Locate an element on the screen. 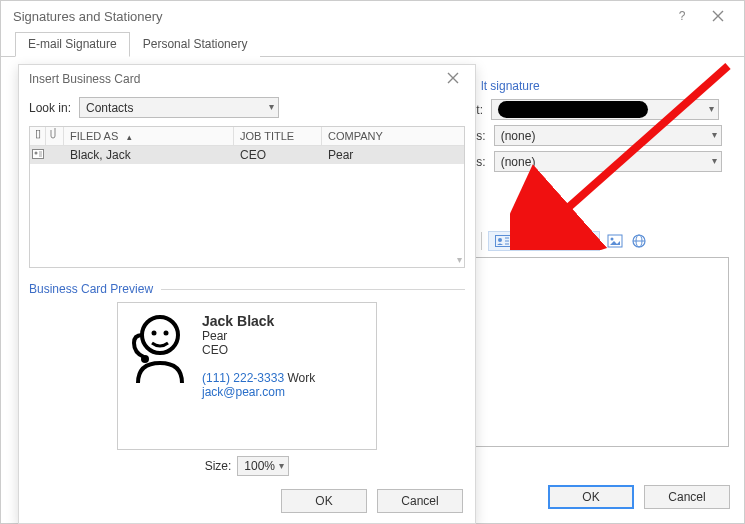 The width and height of the screenshot is (745, 524). avatar-icon is located at coordinates (160, 349).